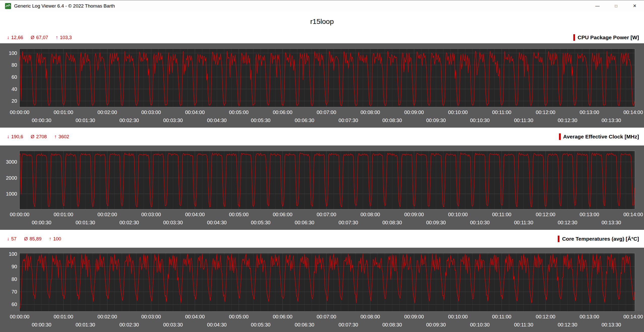  I want to click on legend-label: CPU Package Power [W], so click(608, 38).